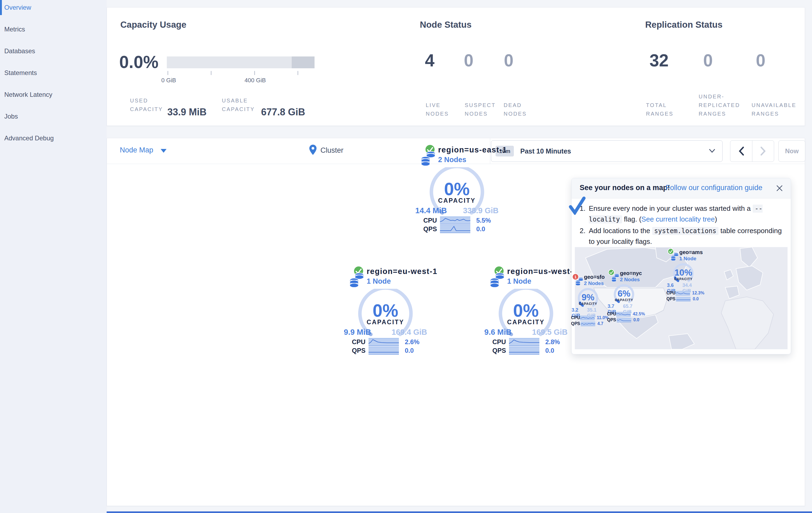  I want to click on sidebar-item-databases: Databases, so click(20, 51).